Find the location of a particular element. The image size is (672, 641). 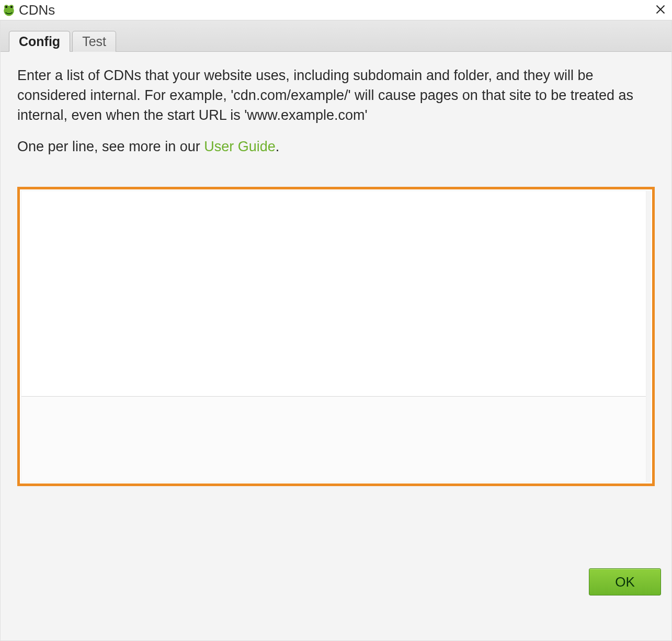

frog-app-icon is located at coordinates (9, 10).